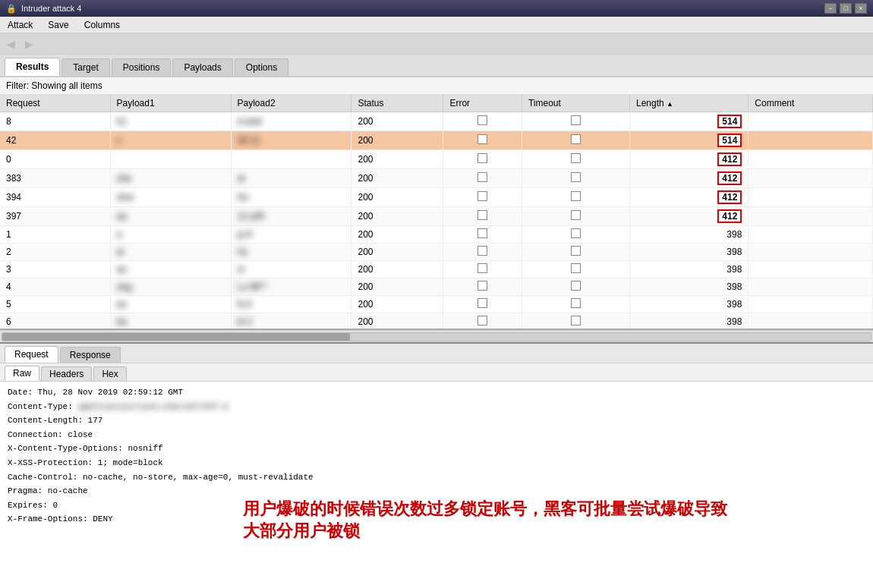  I want to click on minimize-button: −, so click(830, 8).